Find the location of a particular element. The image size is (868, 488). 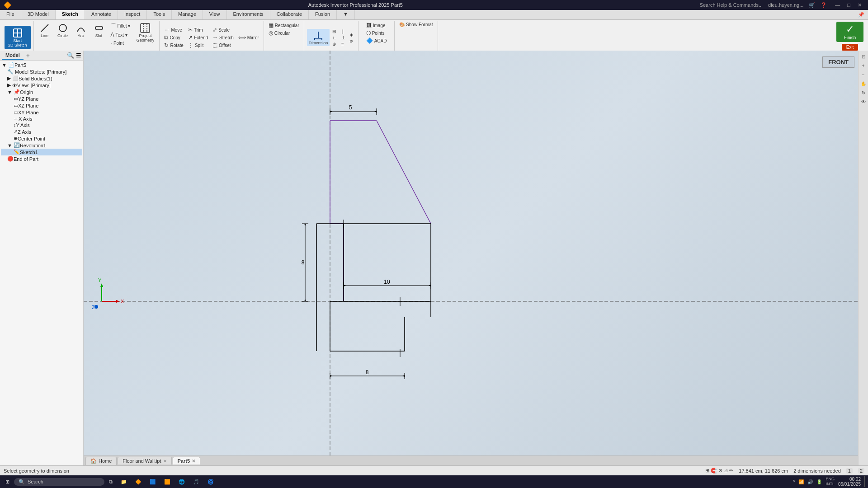

ribbon-pin-icon: 📌 is located at coordinates (861, 14).